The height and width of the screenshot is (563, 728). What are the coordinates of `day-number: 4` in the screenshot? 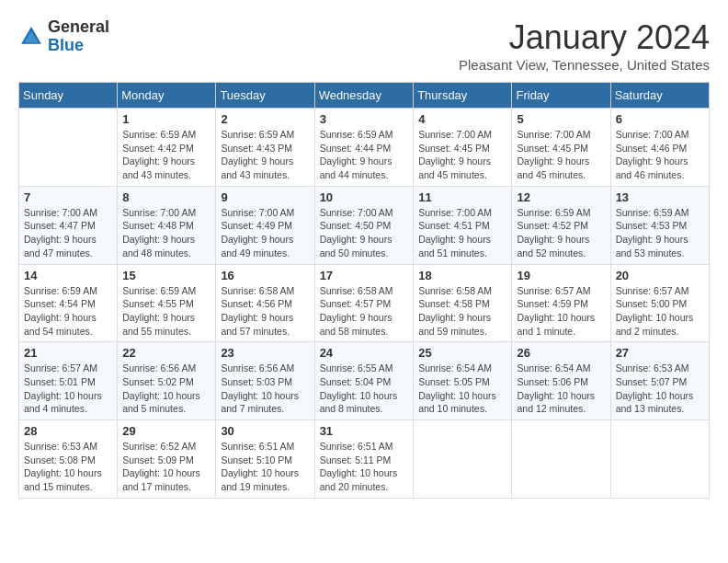 It's located at (462, 120).